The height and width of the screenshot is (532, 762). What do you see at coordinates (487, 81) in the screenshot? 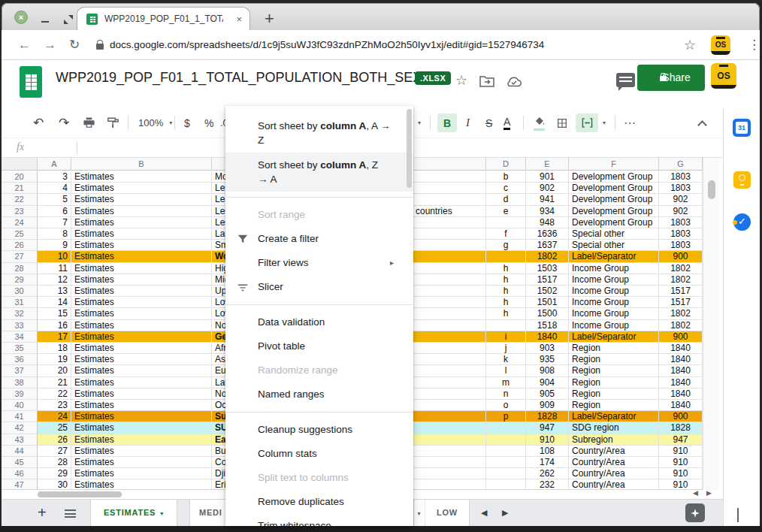
I see `move-folder-icon` at bounding box center [487, 81].